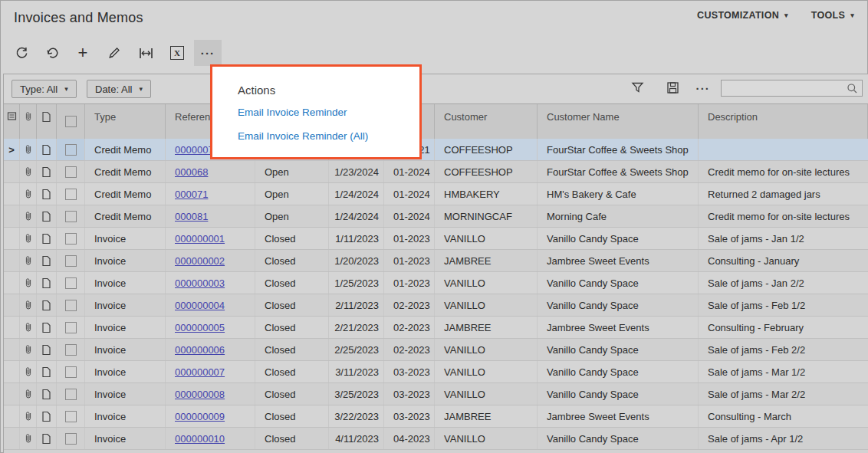  Describe the element at coordinates (71, 121) in the screenshot. I see `select-all-checkbox` at that location.